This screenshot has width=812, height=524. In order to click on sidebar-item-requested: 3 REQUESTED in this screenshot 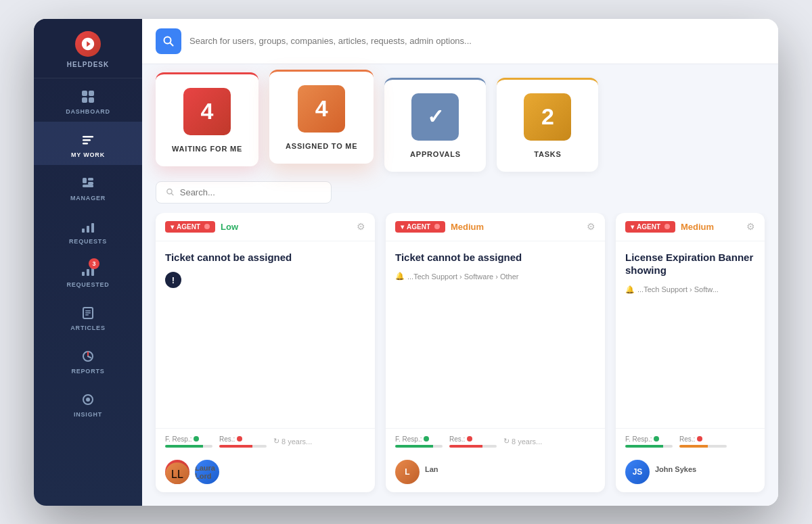, I will do `click(88, 273)`.